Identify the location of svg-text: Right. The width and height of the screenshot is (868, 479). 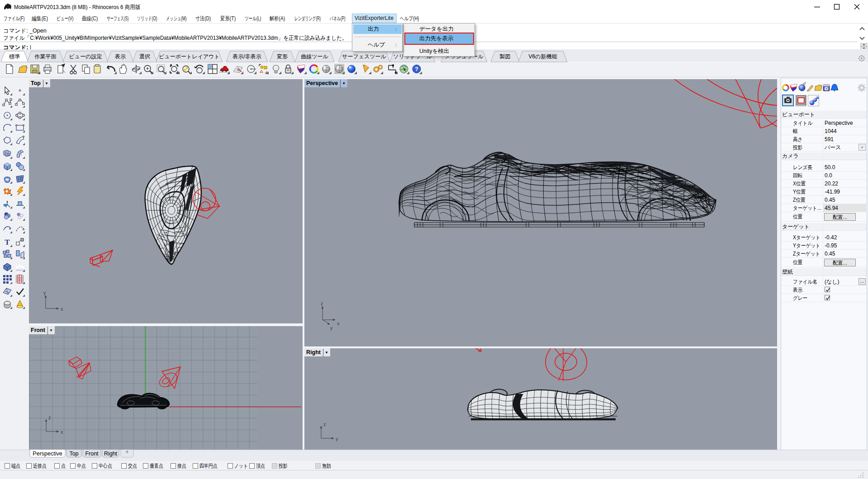
(111, 454).